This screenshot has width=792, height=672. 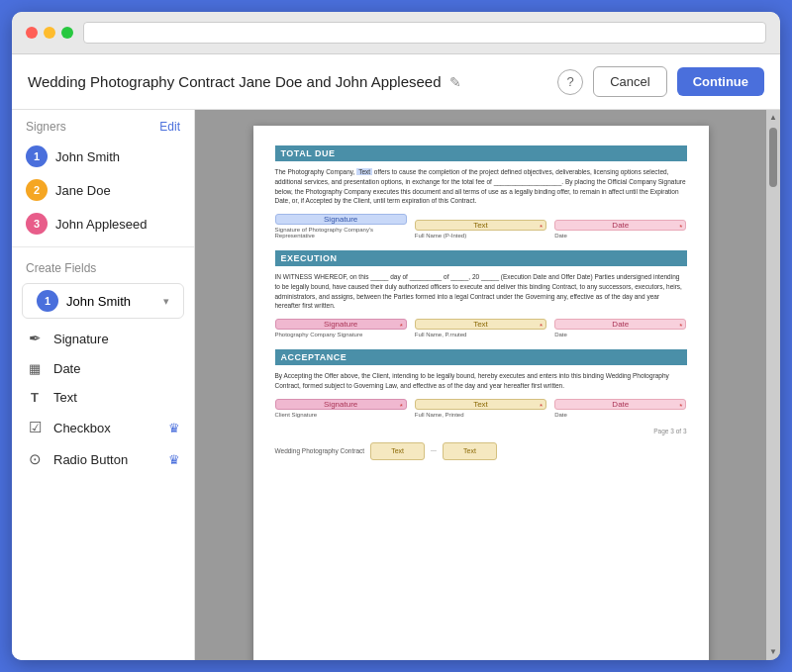 I want to click on sig-caption-1: Signature of Photography Company's Repre…, so click(x=341, y=233).